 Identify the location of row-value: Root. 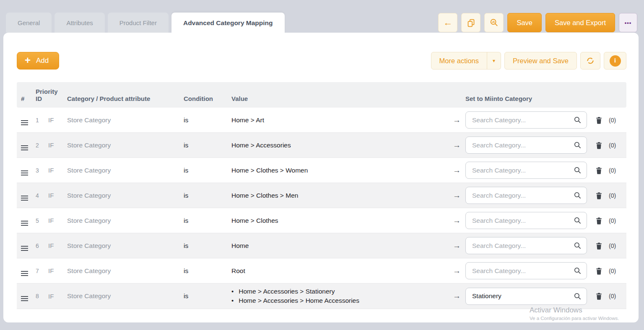
(342, 271).